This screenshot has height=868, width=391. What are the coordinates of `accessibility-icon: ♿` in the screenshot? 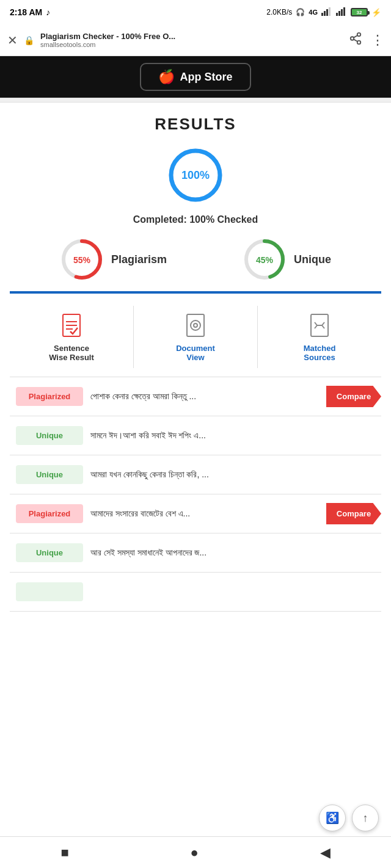 It's located at (332, 818).